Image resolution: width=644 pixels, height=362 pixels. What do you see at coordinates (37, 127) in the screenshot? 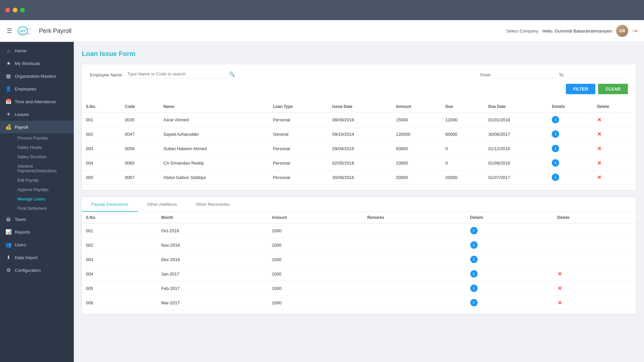
I see `sidebar-item-payroll: 💰 Payroll` at bounding box center [37, 127].